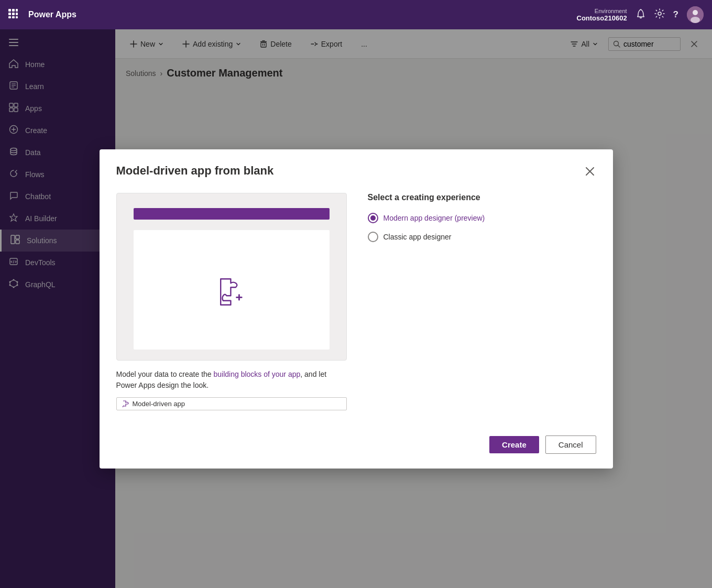 This screenshot has height=588, width=712. What do you see at coordinates (514, 444) in the screenshot?
I see `create-button: Create` at bounding box center [514, 444].